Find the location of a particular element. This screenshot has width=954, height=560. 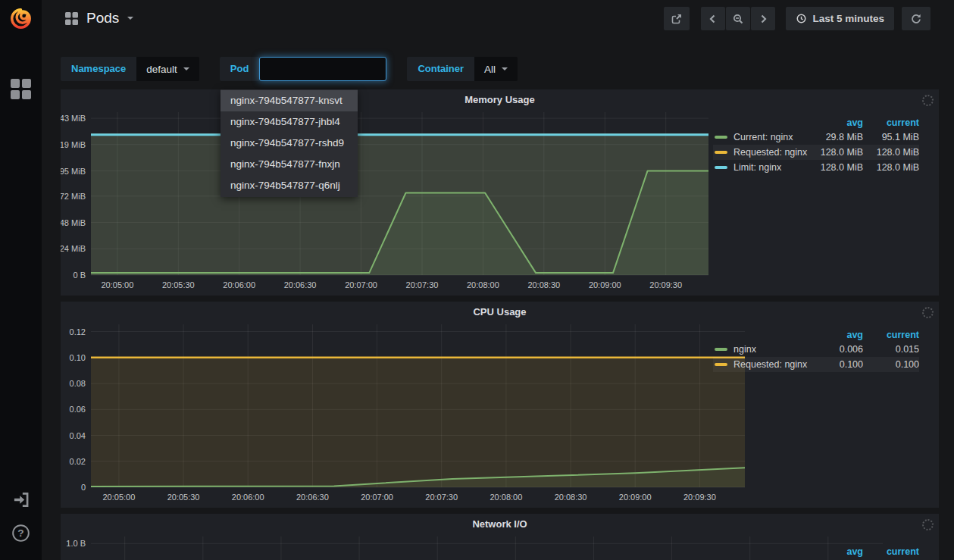

legend-row: Current: nginx 29.8 MiB 95.1 MiB is located at coordinates (816, 137).